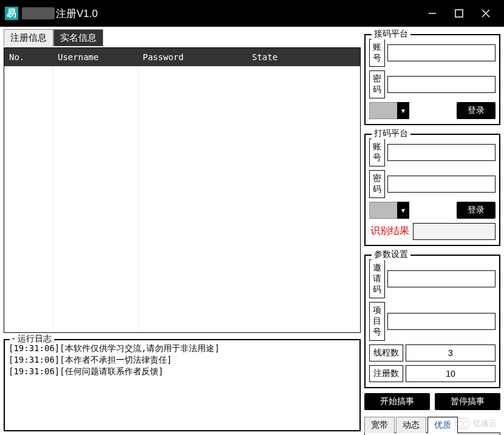 The height and width of the screenshot is (435, 504). What do you see at coordinates (441, 184) in the screenshot?
I see `captcha-password-input` at bounding box center [441, 184].